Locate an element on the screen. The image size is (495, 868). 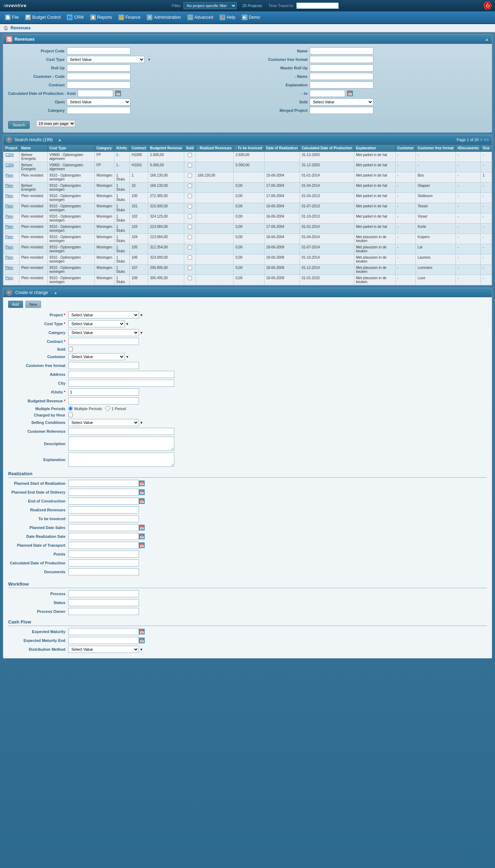
page-last-btn: >> is located at coordinates (487, 140).